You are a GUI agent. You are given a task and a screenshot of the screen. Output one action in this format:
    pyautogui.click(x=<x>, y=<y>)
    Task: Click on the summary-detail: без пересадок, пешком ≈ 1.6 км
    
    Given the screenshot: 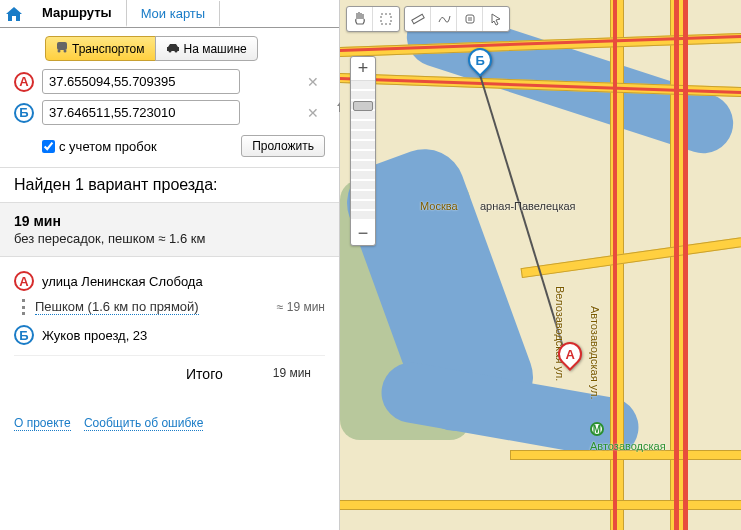 What is the action you would take?
    pyautogui.click(x=170, y=238)
    